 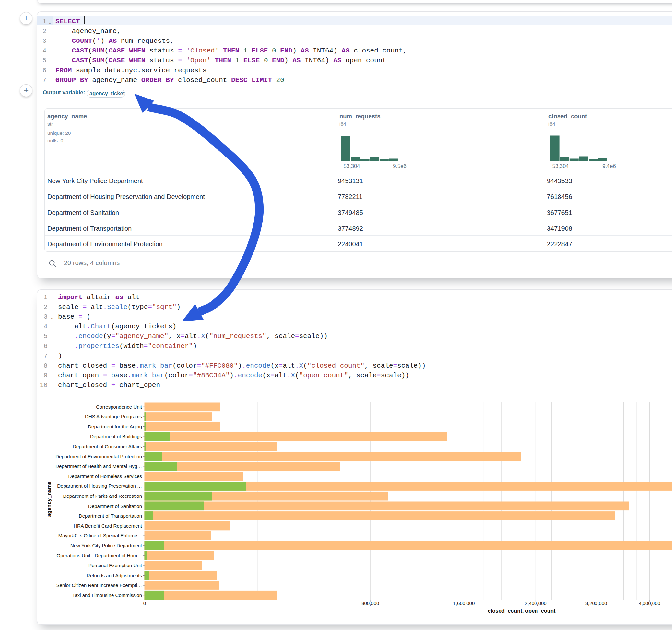 I want to click on svg-text:Senior Citizen Rent Increase E: Senior Citizen Rent Increase Exempti…, so click(x=99, y=585).